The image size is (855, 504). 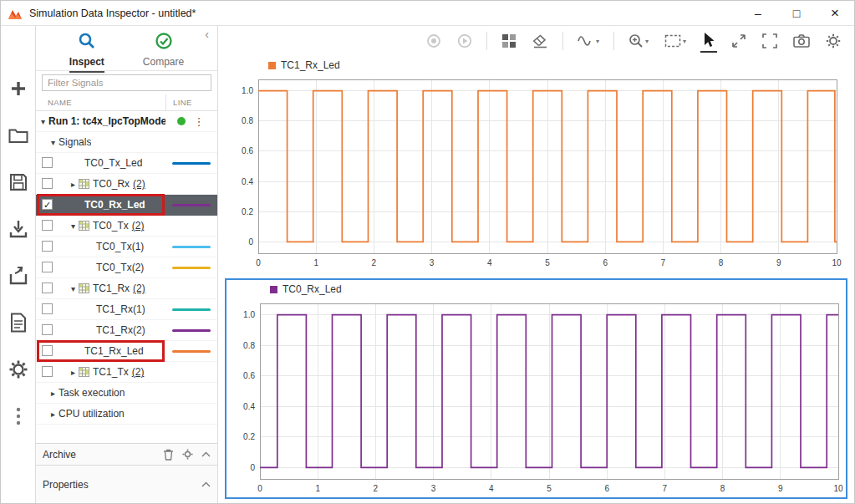 I want to click on svg-text: 3, so click(x=432, y=262).